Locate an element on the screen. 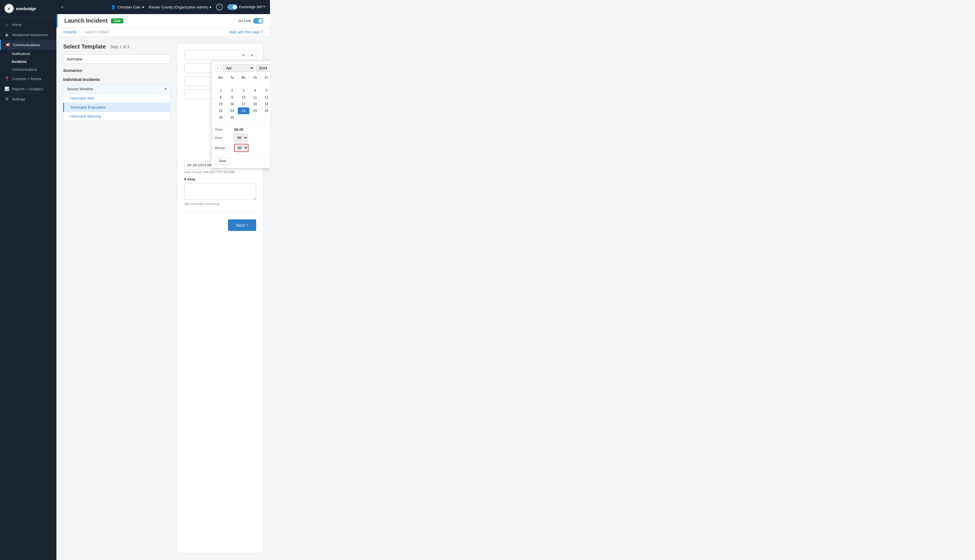  go-live-toggle is located at coordinates (258, 21).